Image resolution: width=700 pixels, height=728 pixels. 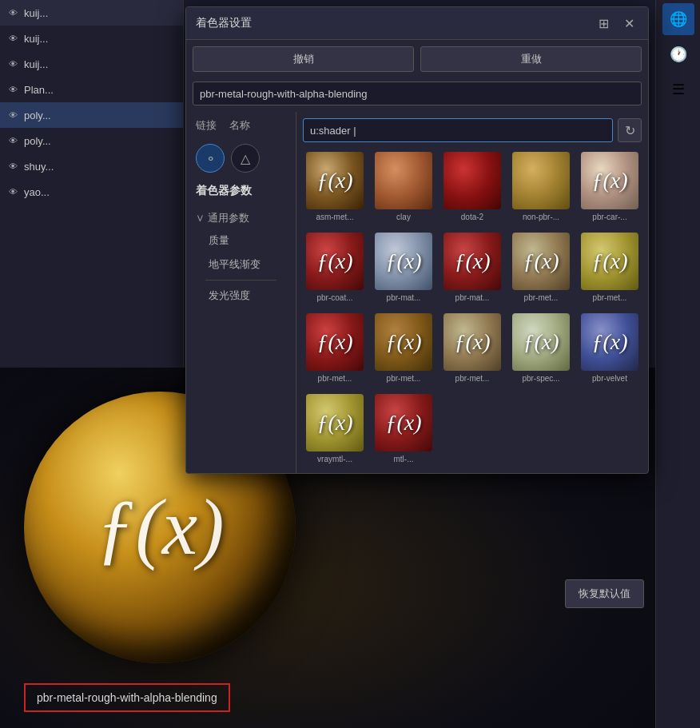 I want to click on shader-label-non-pbr: non-pbr-..., so click(x=541, y=217).